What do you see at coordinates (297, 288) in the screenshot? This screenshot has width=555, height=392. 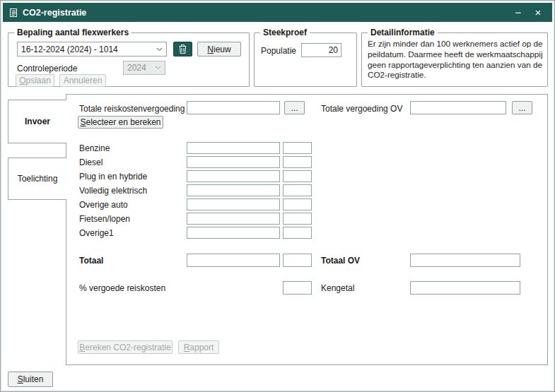 I see `percent-reiskosten-input` at bounding box center [297, 288].